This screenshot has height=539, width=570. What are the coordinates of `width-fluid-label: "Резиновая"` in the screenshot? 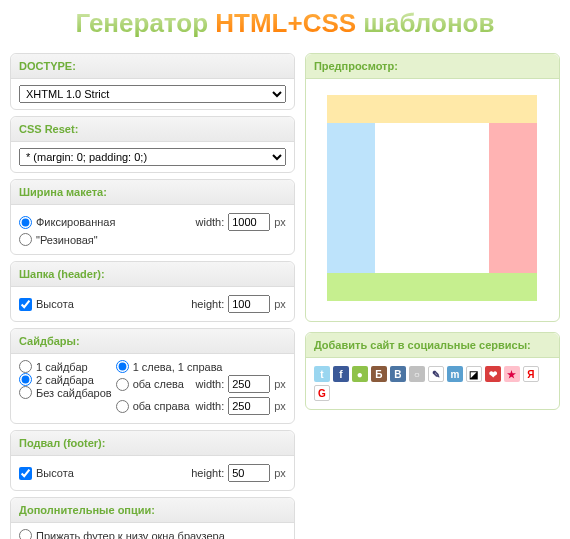 It's located at (67, 240).